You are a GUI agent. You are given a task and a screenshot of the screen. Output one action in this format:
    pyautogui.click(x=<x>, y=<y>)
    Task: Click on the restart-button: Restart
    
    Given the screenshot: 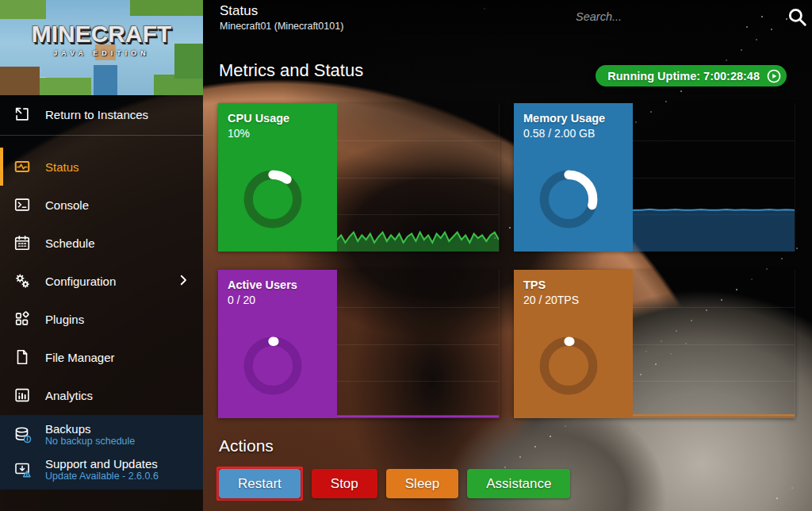 What is the action you would take?
    pyautogui.click(x=260, y=484)
    